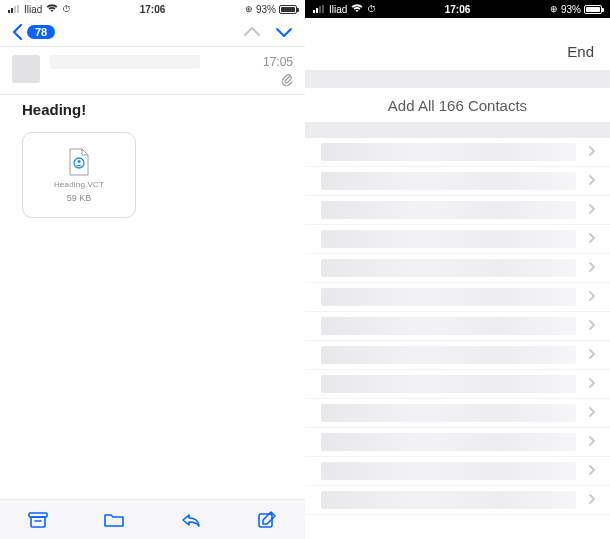  What do you see at coordinates (26, 69) in the screenshot?
I see `sender-avatar` at bounding box center [26, 69].